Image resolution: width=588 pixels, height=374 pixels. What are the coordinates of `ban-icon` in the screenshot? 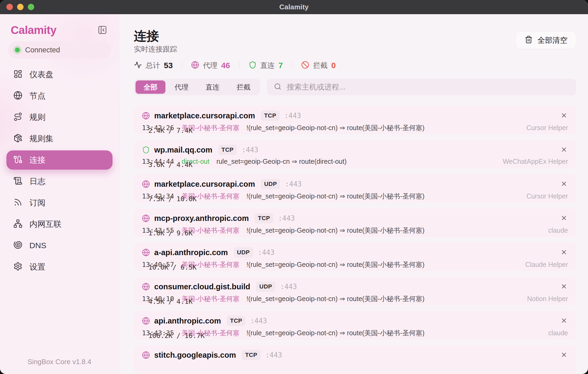 It's located at (305, 65).